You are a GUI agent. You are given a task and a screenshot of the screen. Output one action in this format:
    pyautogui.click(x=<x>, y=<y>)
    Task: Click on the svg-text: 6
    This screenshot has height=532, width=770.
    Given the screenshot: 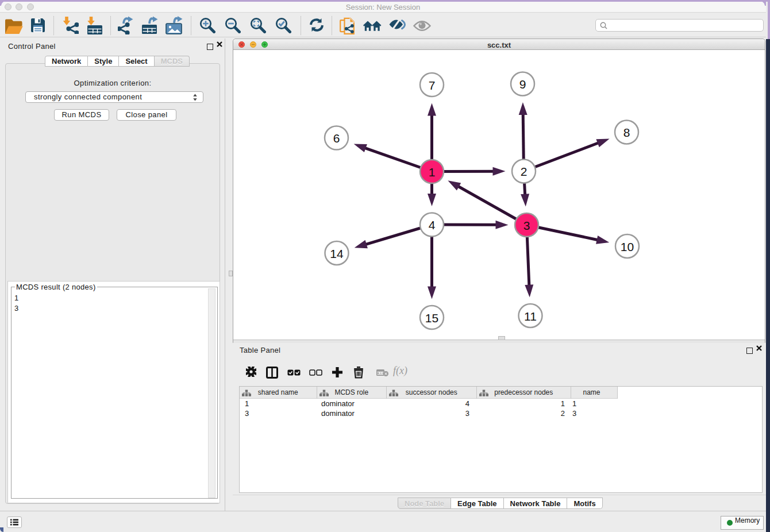 What is the action you would take?
    pyautogui.click(x=337, y=138)
    